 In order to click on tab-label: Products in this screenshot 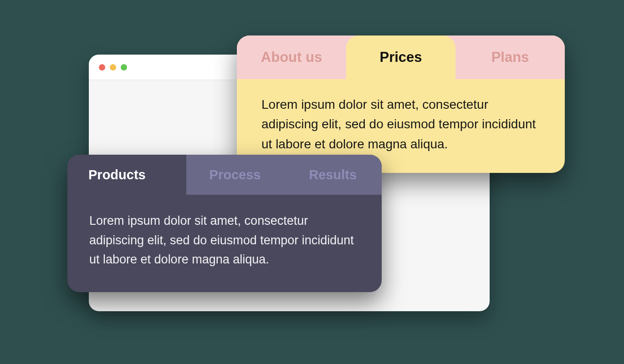, I will do `click(117, 175)`.